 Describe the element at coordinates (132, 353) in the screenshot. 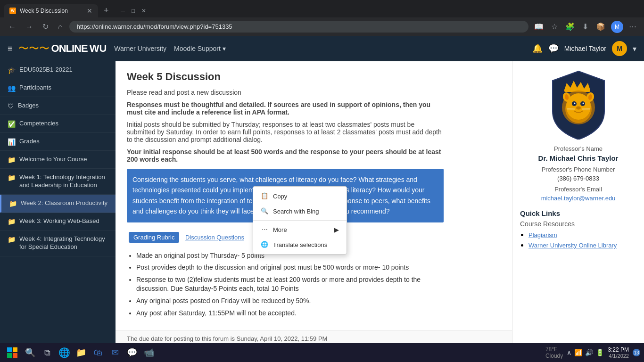

I see `teams-taskbar-icon: 💬` at that location.